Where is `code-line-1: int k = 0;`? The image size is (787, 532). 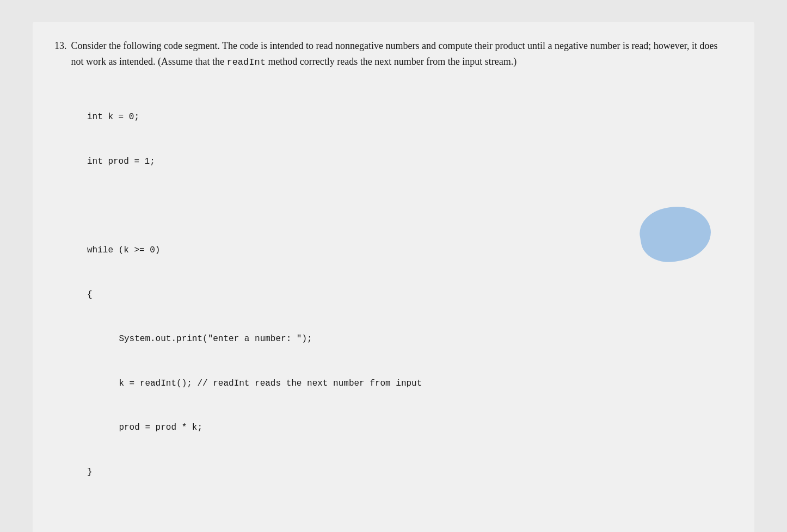
code-line-1: int k = 0; is located at coordinates (410, 117).